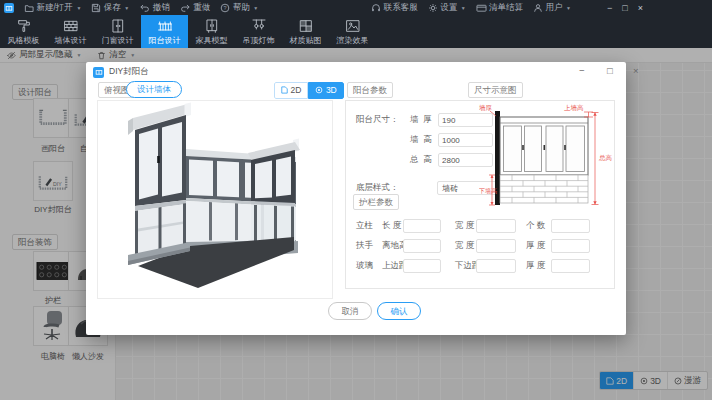 The image size is (712, 400). Describe the element at coordinates (9, 8) in the screenshot. I see `app-logo-icon` at that location.